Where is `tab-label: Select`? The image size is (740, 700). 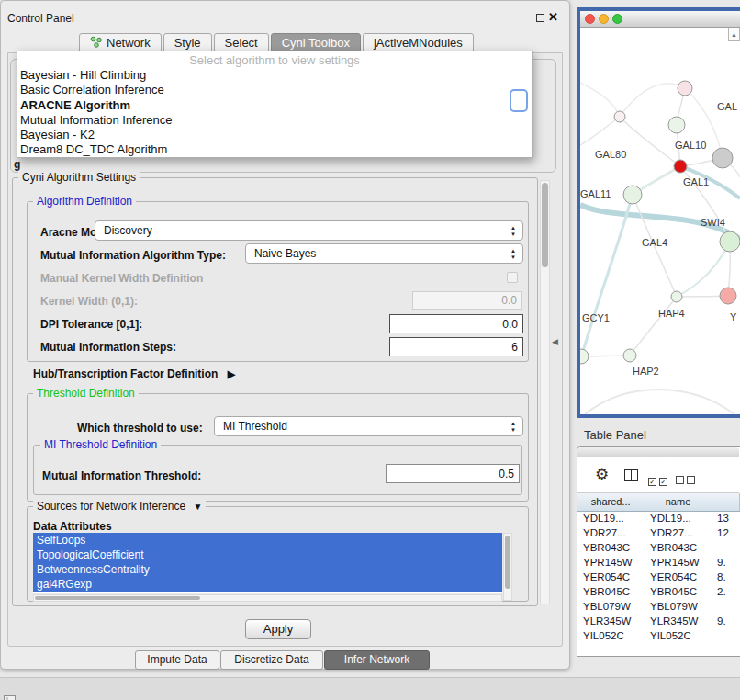 tab-label: Select is located at coordinates (241, 42).